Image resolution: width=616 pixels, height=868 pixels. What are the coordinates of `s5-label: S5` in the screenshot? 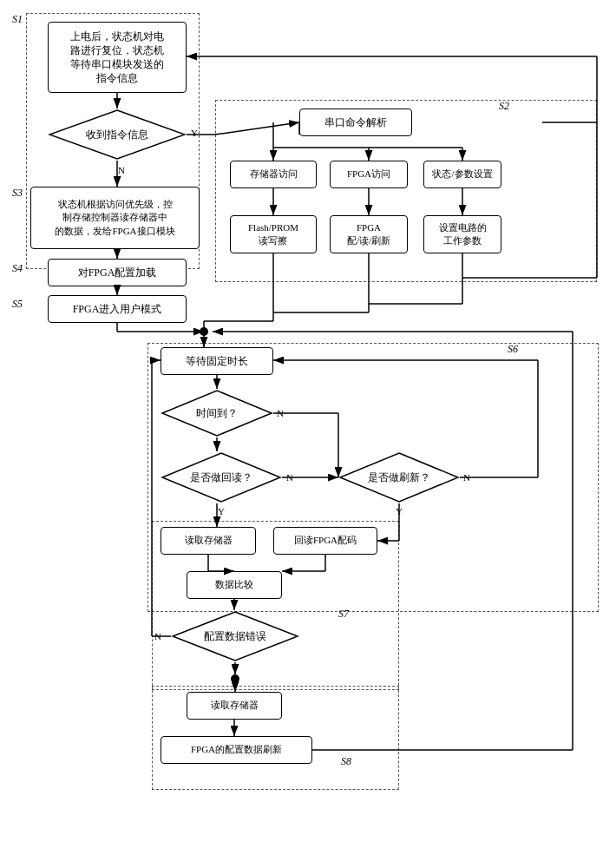 It's located at (17, 304).